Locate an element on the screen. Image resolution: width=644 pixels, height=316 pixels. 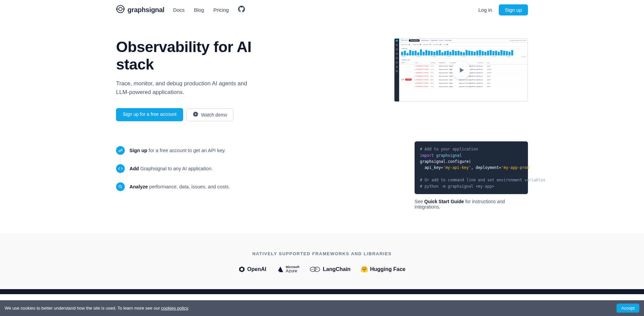
nav-docs: Docs is located at coordinates (179, 10).